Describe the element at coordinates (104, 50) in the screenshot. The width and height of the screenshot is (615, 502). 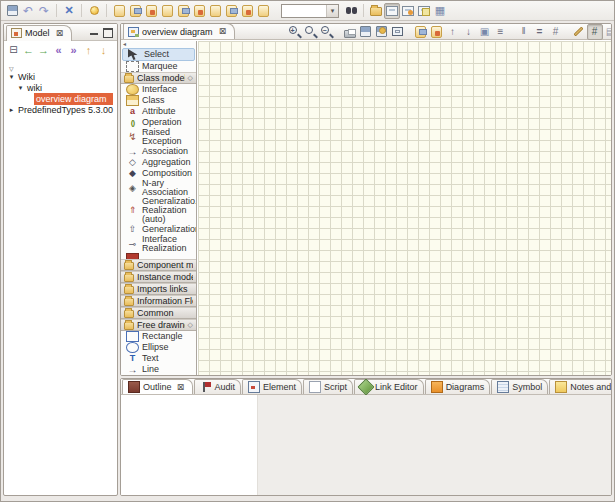
I see `move-down-button: ↓` at that location.